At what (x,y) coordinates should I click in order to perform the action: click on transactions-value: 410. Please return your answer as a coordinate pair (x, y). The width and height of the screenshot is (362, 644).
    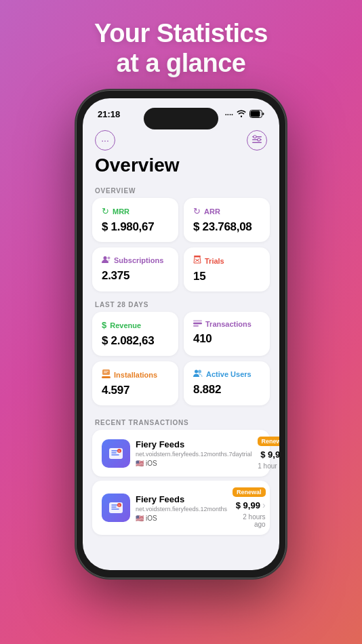
    Looking at the image, I should click on (226, 339).